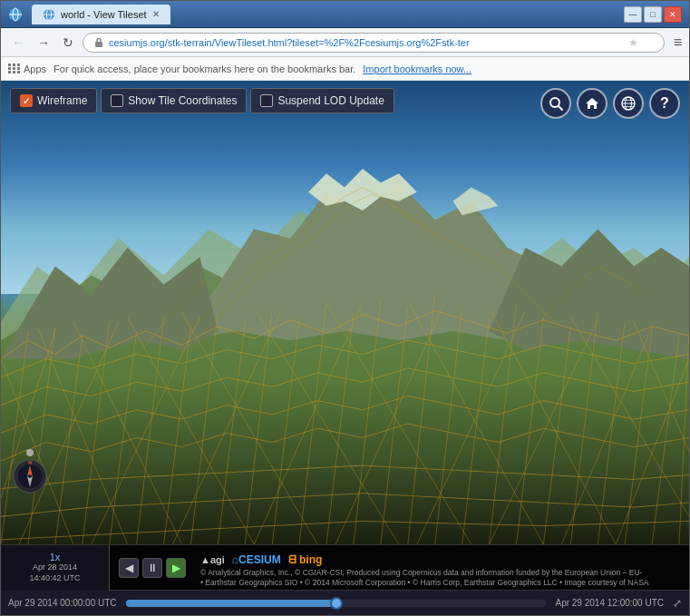 This screenshot has width=690, height=616. Describe the element at coordinates (15, 15) in the screenshot. I see `app-icon` at that location.